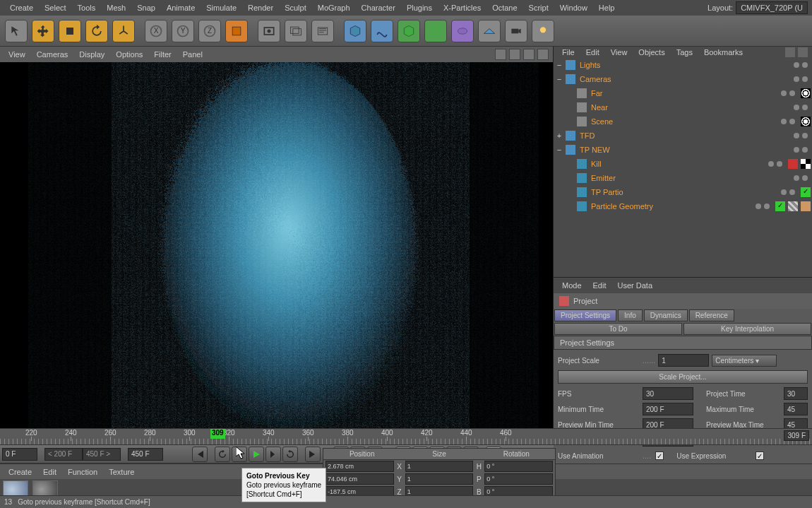  What do you see at coordinates (803, 52) in the screenshot?
I see `om-home-icon` at bounding box center [803, 52].